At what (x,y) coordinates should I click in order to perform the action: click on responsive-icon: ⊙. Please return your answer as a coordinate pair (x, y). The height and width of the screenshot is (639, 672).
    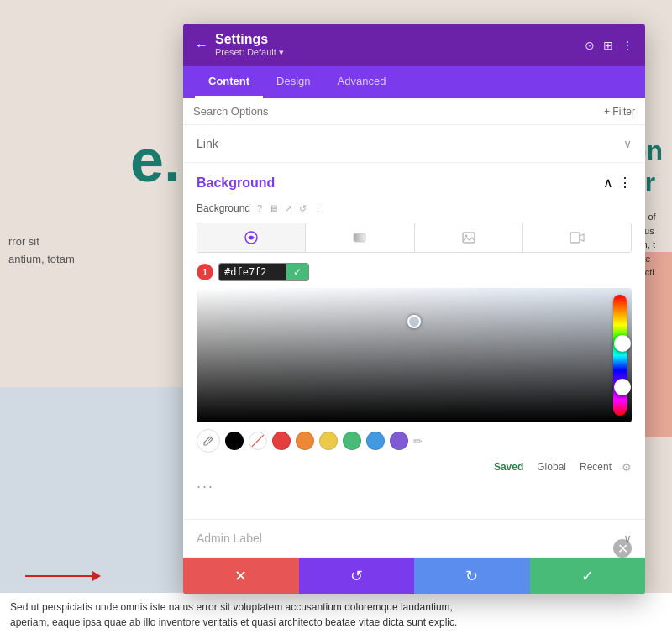
    Looking at the image, I should click on (590, 45).